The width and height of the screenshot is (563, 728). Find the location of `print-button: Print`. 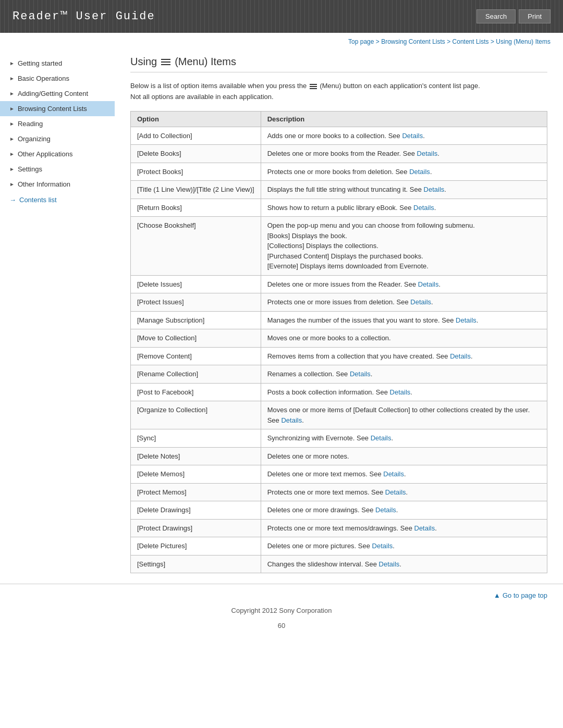

print-button: Print is located at coordinates (535, 17).